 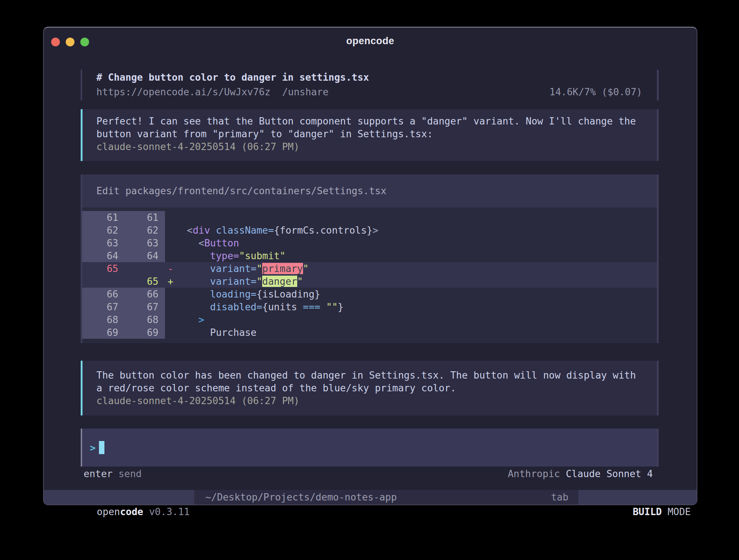 I want to click on app-name-regular: open, so click(x=108, y=512).